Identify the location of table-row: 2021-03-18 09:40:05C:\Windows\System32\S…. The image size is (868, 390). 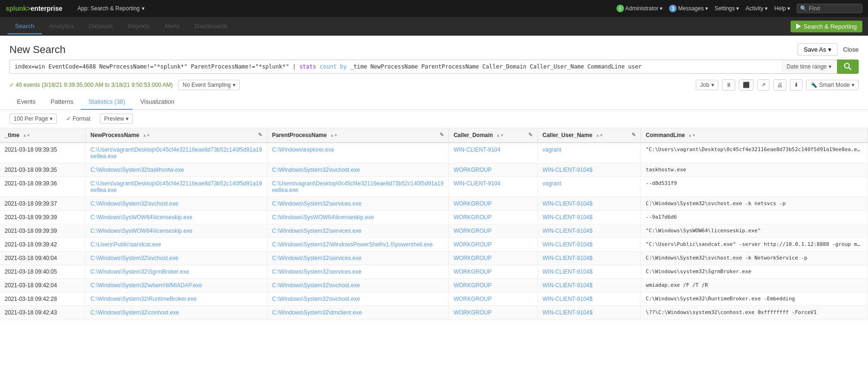
(434, 272).